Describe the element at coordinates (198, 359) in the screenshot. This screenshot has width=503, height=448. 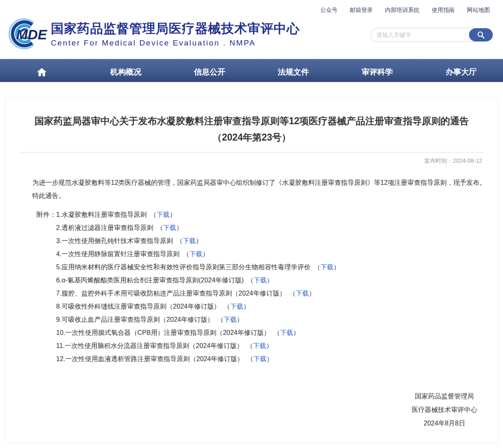
I see `attachment-row: 12.一次性使用血液透析管路注册审查指导原则（2024年修订版）（下载）` at that location.